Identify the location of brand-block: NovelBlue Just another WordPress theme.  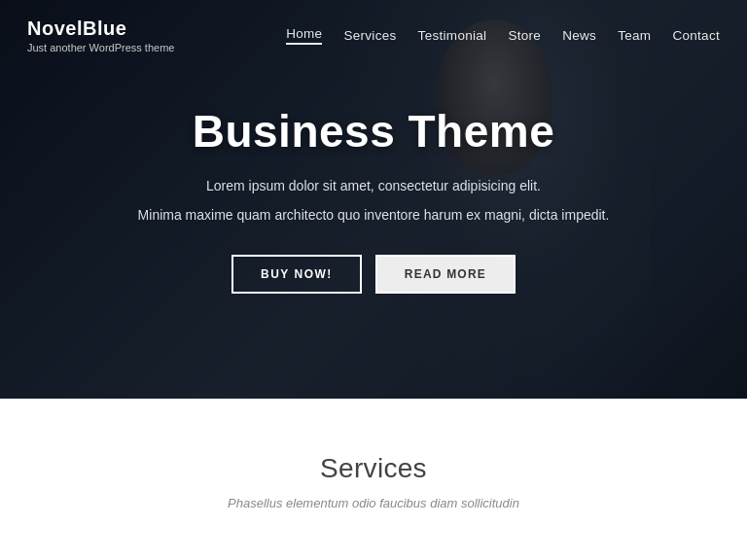
(101, 35).